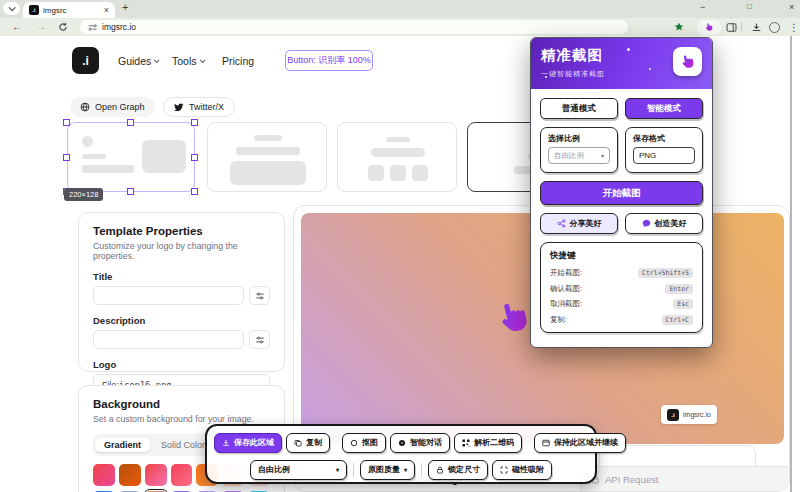  Describe the element at coordinates (182, 364) in the screenshot. I see `logo-field-label: Logo` at that location.